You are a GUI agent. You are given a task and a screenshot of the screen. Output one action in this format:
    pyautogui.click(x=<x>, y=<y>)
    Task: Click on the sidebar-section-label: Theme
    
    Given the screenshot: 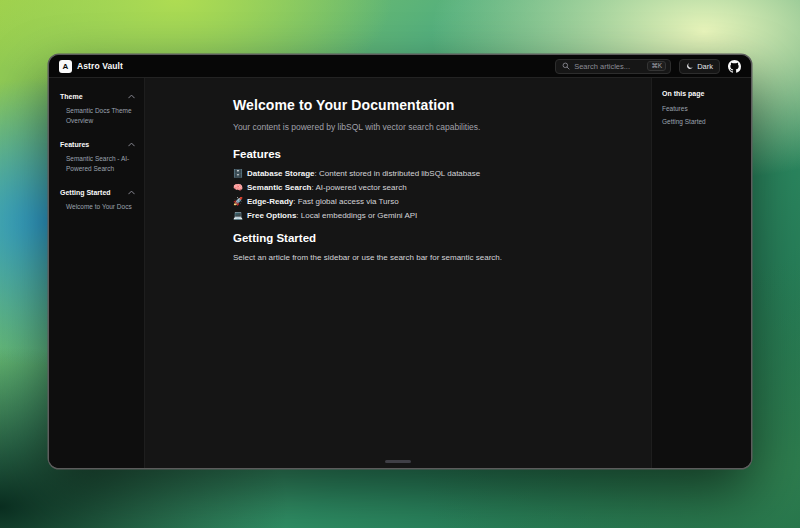 What is the action you would take?
    pyautogui.click(x=72, y=96)
    